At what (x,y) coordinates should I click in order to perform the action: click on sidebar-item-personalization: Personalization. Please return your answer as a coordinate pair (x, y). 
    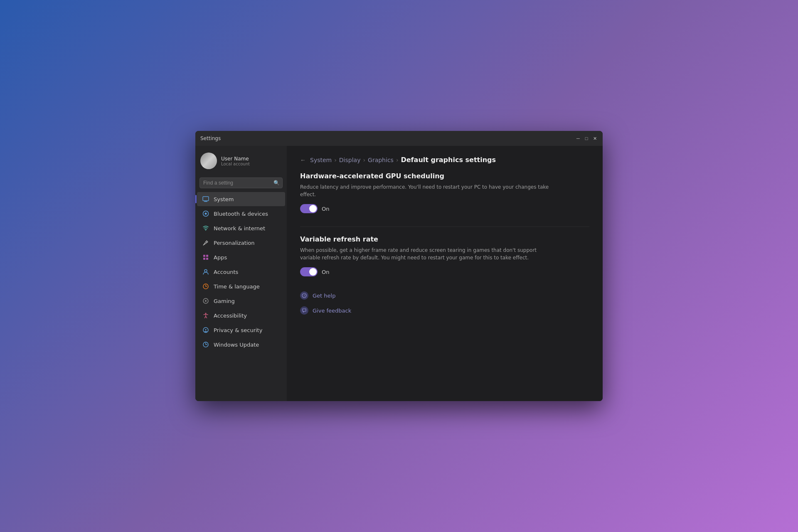
    Looking at the image, I should click on (241, 243).